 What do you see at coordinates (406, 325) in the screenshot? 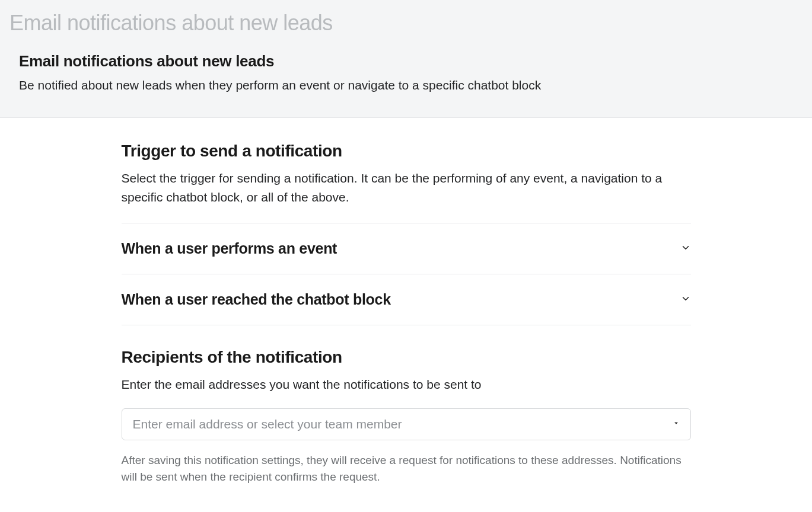
I see `divider` at bounding box center [406, 325].